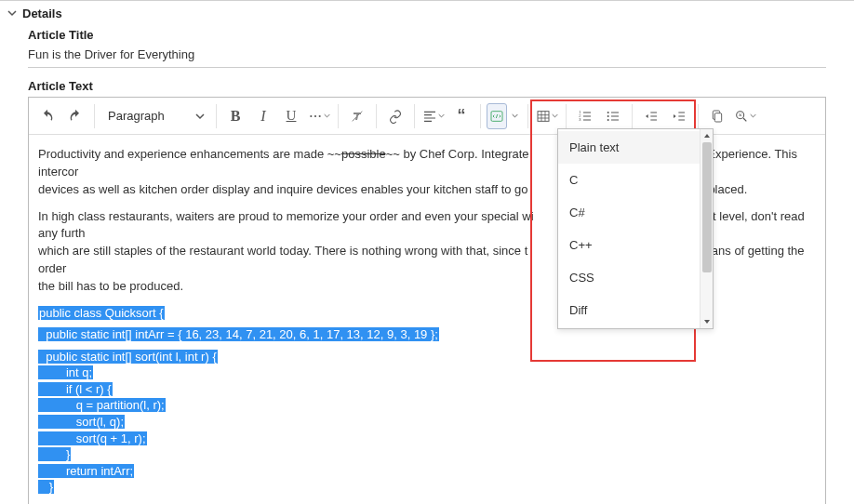 The height and width of the screenshot is (504, 854). I want to click on dropdown-item-cpp: C++, so click(629, 245).